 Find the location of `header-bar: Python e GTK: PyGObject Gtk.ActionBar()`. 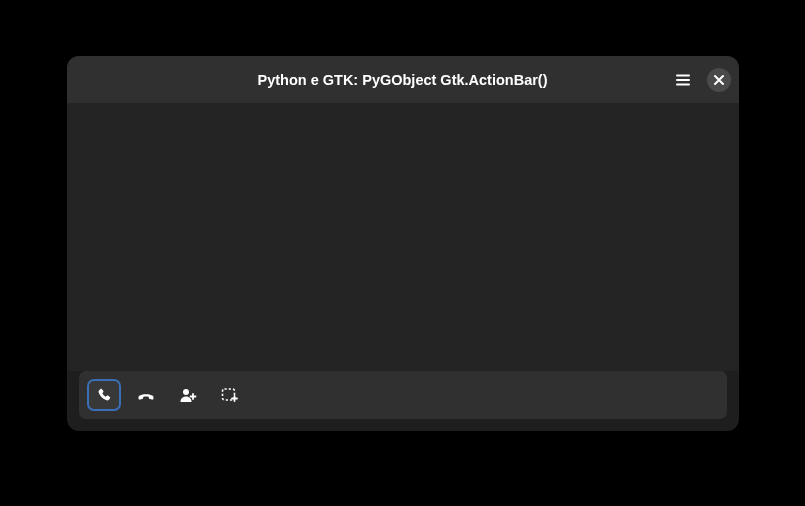

header-bar: Python e GTK: PyGObject Gtk.ActionBar() is located at coordinates (403, 80).